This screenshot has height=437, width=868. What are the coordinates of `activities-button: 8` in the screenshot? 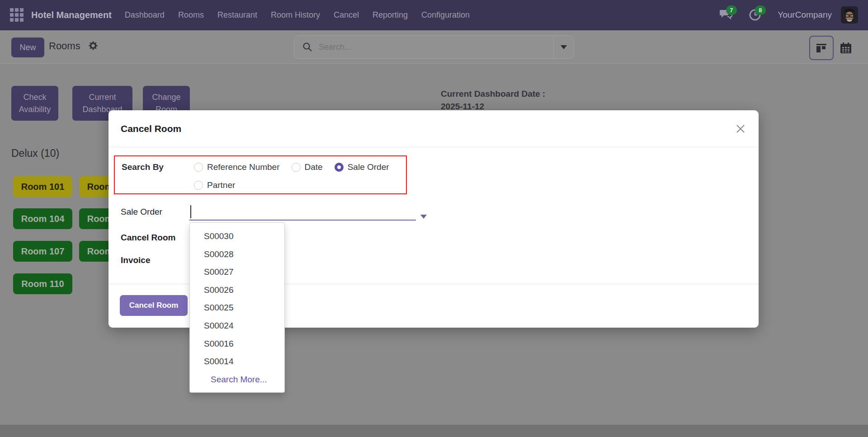 It's located at (755, 15).